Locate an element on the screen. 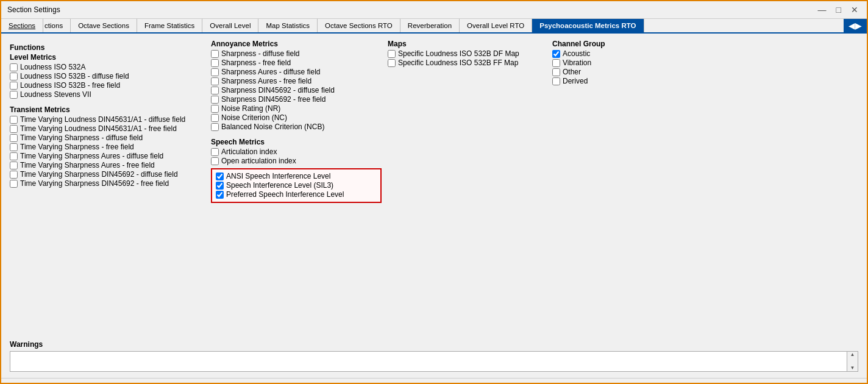 The height and width of the screenshot is (384, 868). tab-tions: ctions is located at coordinates (57, 26).